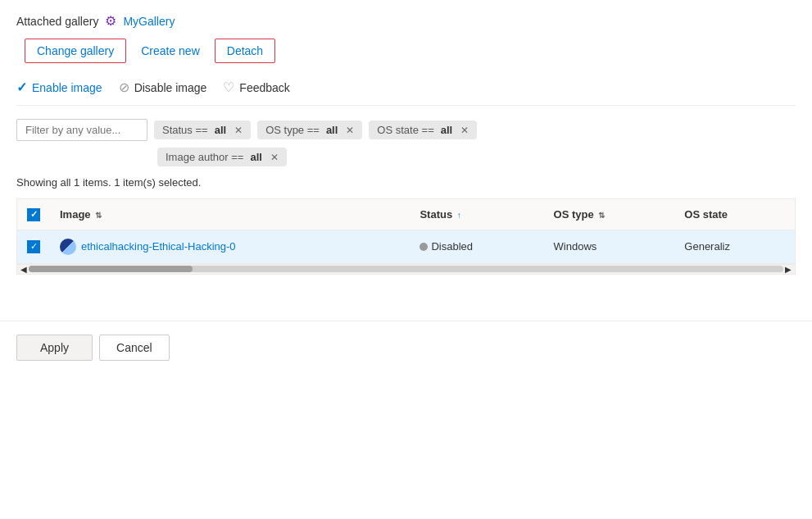 The width and height of the screenshot is (812, 519). Describe the element at coordinates (256, 87) in the screenshot. I see `feedback-button: ♡ Feedback` at that location.